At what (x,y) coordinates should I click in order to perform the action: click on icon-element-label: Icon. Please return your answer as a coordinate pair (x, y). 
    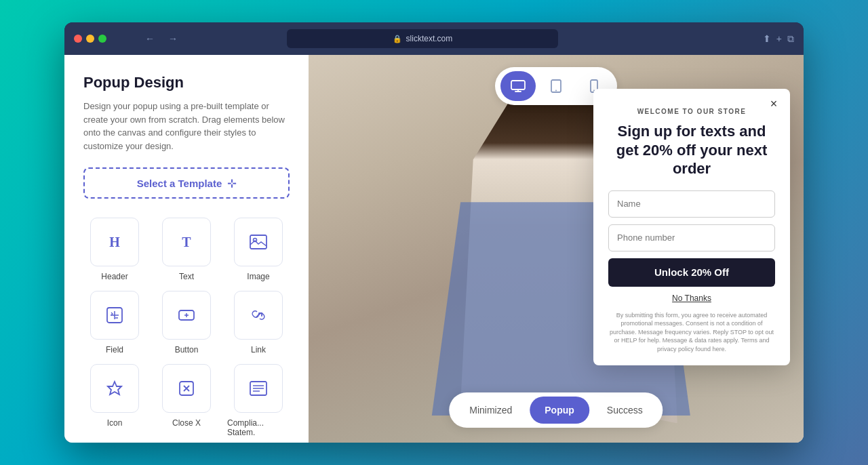
    Looking at the image, I should click on (115, 423).